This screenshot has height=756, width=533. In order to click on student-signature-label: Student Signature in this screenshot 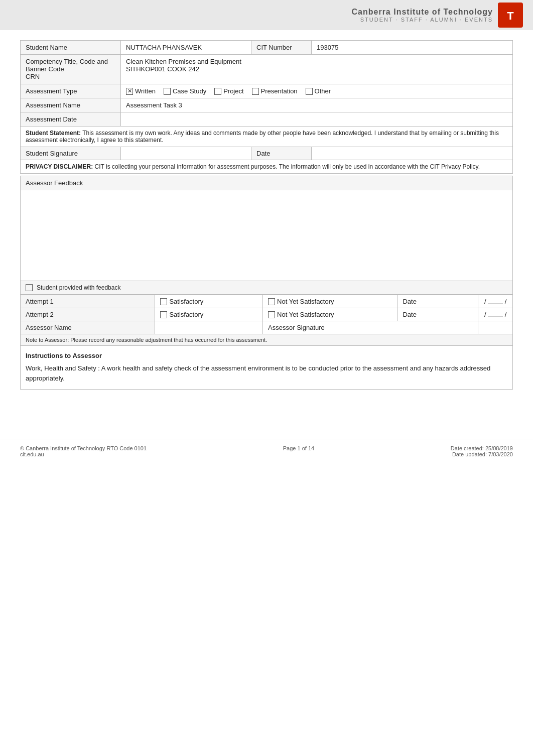, I will do `click(71, 154)`.